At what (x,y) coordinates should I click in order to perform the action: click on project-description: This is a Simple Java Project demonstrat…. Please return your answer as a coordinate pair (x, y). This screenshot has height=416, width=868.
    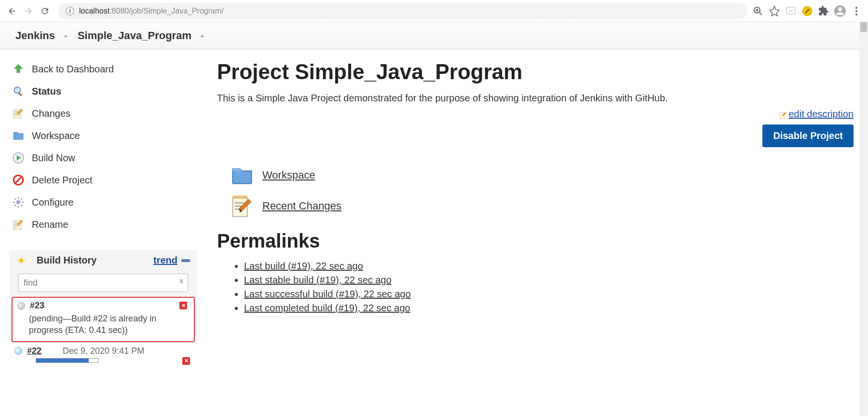
    Looking at the image, I should click on (535, 98).